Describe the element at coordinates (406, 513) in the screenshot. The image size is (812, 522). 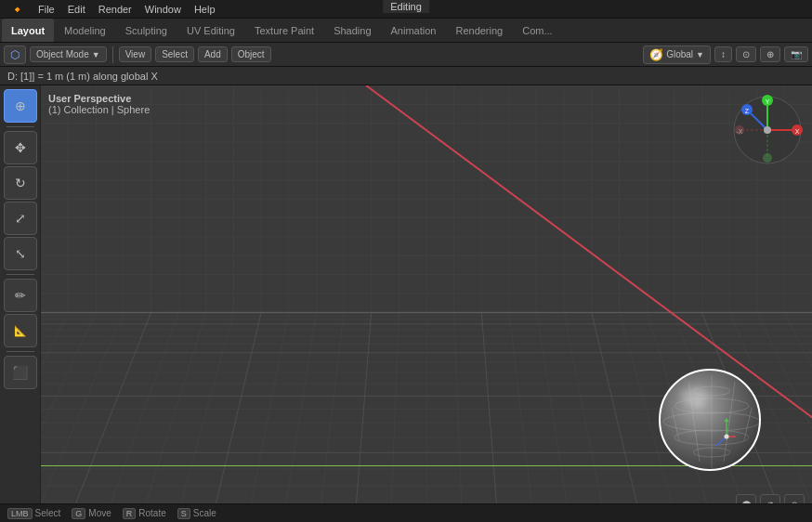
I see `bottom-status-bar: LMB Select G Move R Rotate S Scale` at that location.